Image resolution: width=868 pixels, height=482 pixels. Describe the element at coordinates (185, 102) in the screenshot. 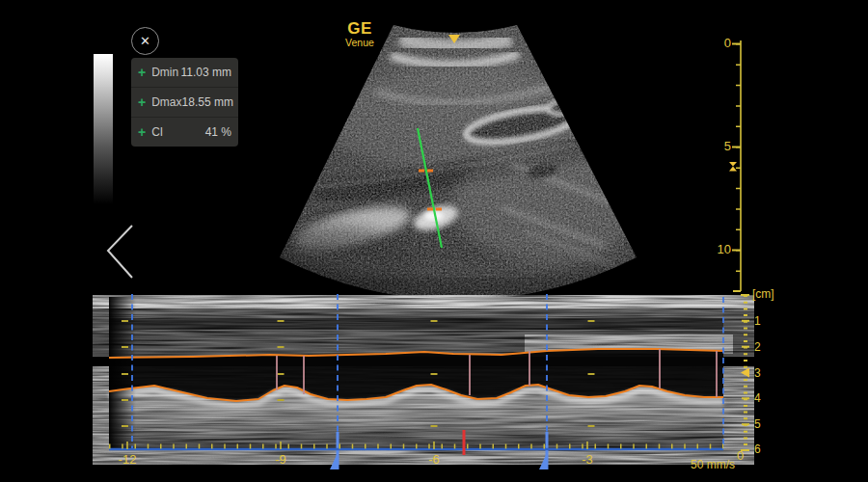

I see `measurement-panel: + Dmin 11.03 mm + Dmax 18.55 mm + CI 41 …` at that location.